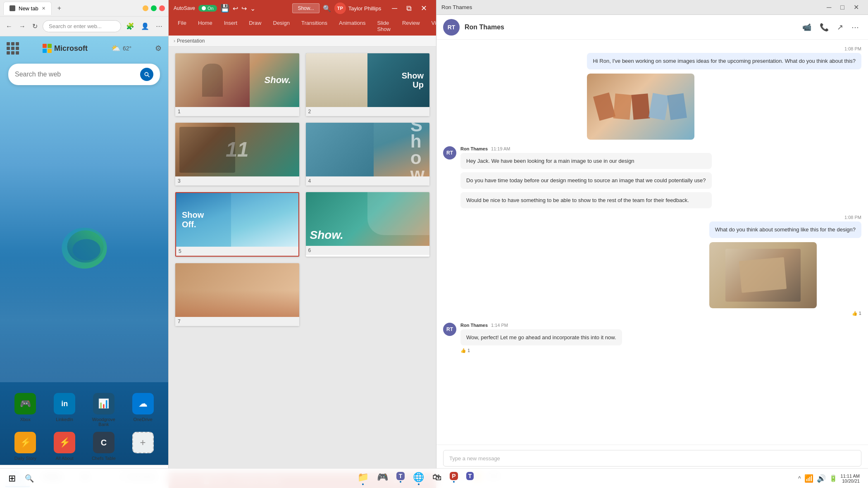  Describe the element at coordinates (829, 478) in the screenshot. I see `taskbar-system: ^ 📶 🔊 🔋 11:11 AM 10/20/21` at that location.